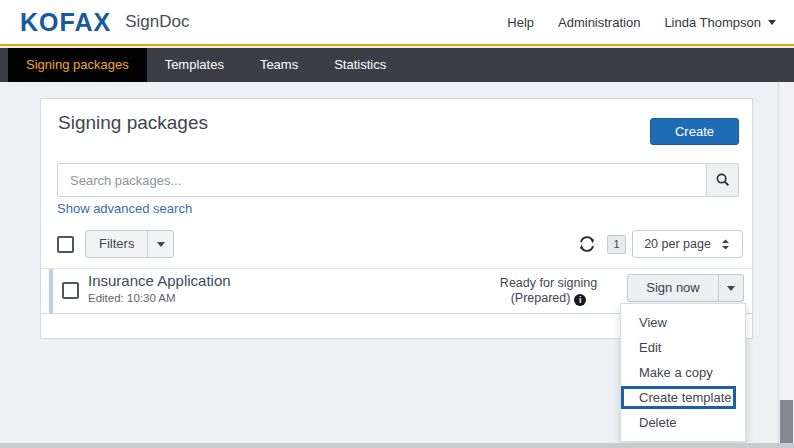 The image size is (794, 448). I want to click on app-header: KOFAX SignDoc Help Administration Linda …, so click(397, 23).